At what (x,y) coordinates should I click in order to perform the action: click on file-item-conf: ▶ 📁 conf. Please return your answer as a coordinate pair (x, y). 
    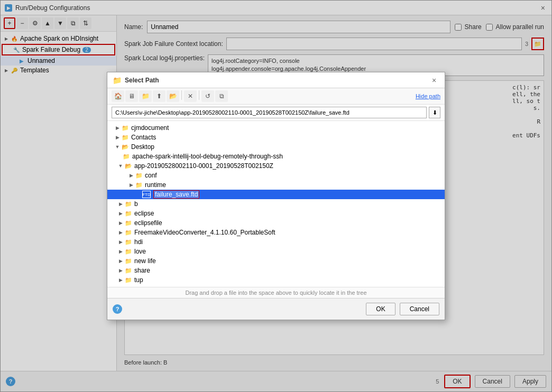
    Looking at the image, I should click on (276, 175).